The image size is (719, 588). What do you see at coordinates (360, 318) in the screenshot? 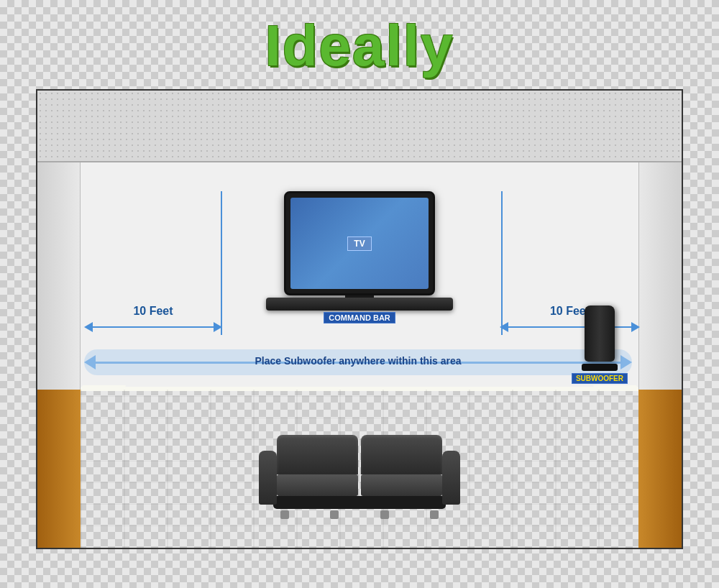
I see `command-bar-label: COMMAND BAR` at bounding box center [360, 318].